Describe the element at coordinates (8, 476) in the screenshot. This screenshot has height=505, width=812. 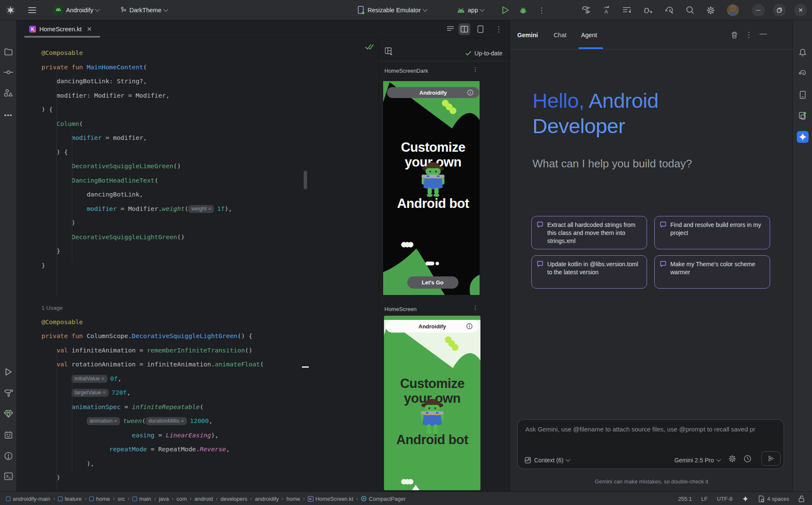
I see `terminal-tool-icon` at that location.